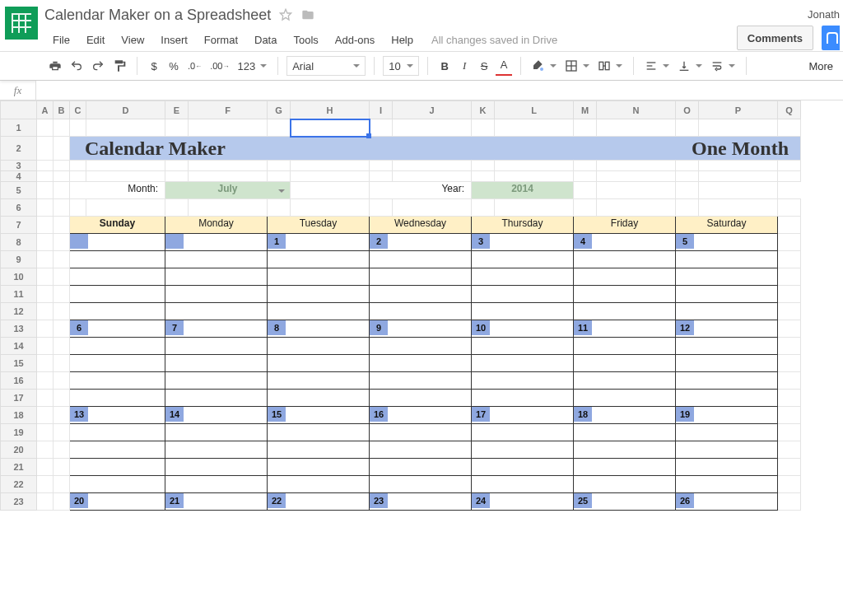 The image size is (843, 616). Describe the element at coordinates (19, 433) in the screenshot. I see `row-header-19: 19` at that location.